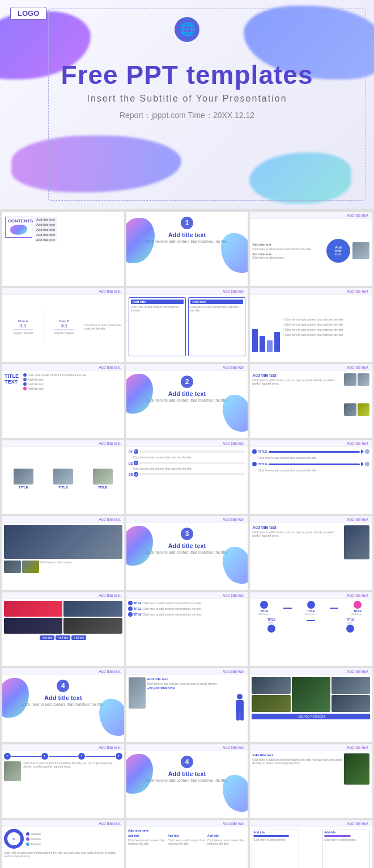  Describe the element at coordinates (63, 368) in the screenshot. I see `slide-header-7: Add title text` at that location.